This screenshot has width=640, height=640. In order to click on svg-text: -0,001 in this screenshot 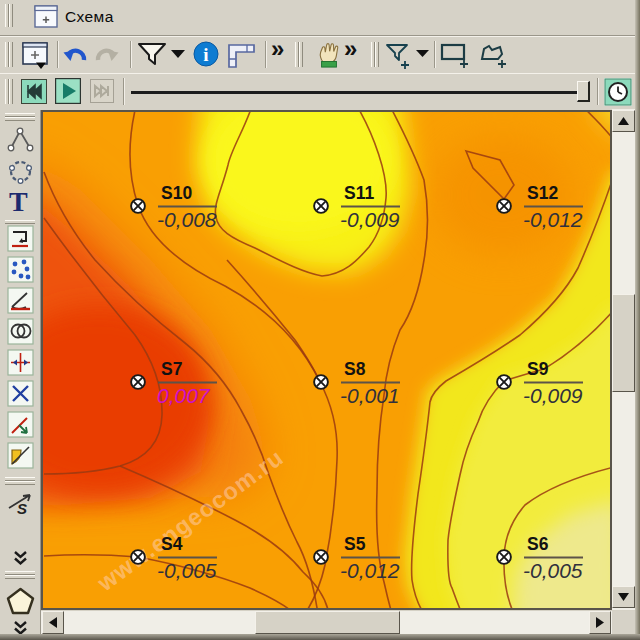, I will do `click(370, 396)`.